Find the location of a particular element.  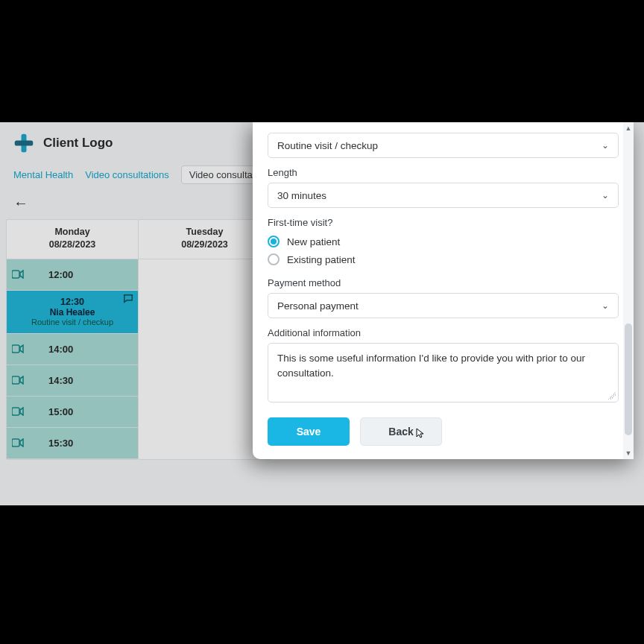

visit-type-select: Routine visit / checkup ⌄ is located at coordinates (443, 145).